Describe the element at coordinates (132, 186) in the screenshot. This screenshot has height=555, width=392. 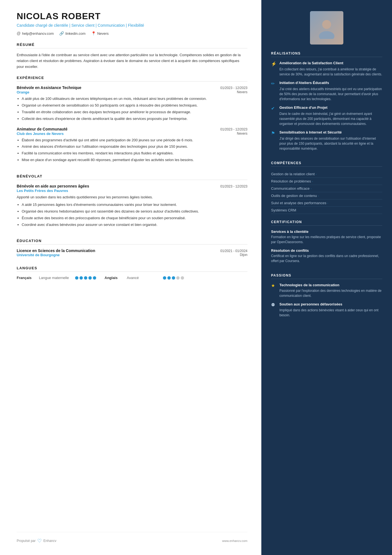
I see `benevolat-header: Bénévole en aide aux personnes âgées 01/…` at that location.